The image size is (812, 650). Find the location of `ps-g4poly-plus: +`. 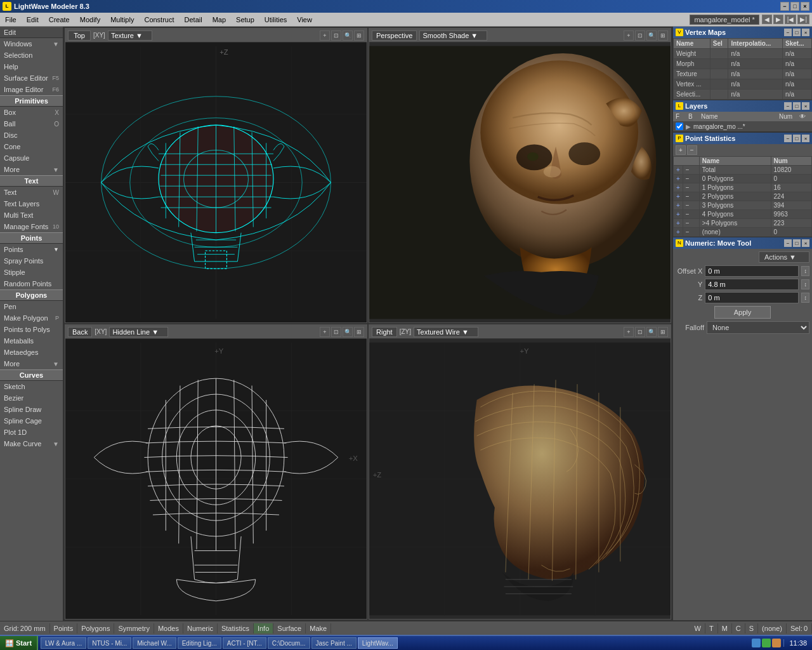

ps-g4poly-plus: + is located at coordinates (679, 223).